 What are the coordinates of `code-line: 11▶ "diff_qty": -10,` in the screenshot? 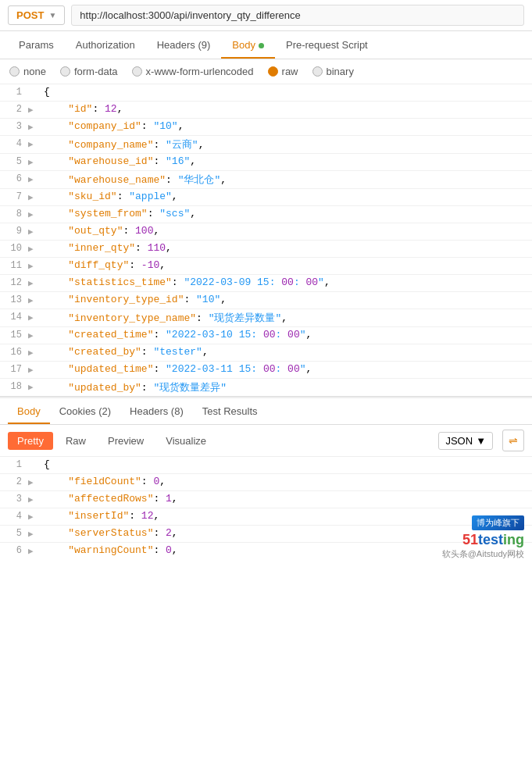 It's located at (266, 266).